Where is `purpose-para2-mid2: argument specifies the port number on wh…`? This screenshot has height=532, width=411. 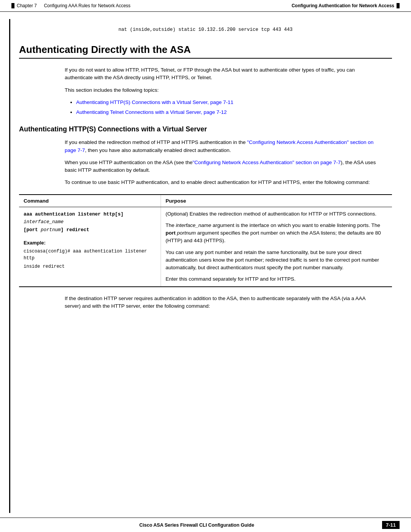 purpose-para2-mid2: argument specifies the port number on wh… is located at coordinates (273, 237).